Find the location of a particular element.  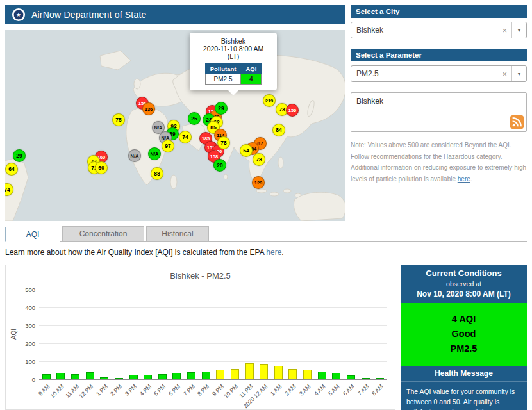

chart-y-tick-label: 200 is located at coordinates (26, 343).